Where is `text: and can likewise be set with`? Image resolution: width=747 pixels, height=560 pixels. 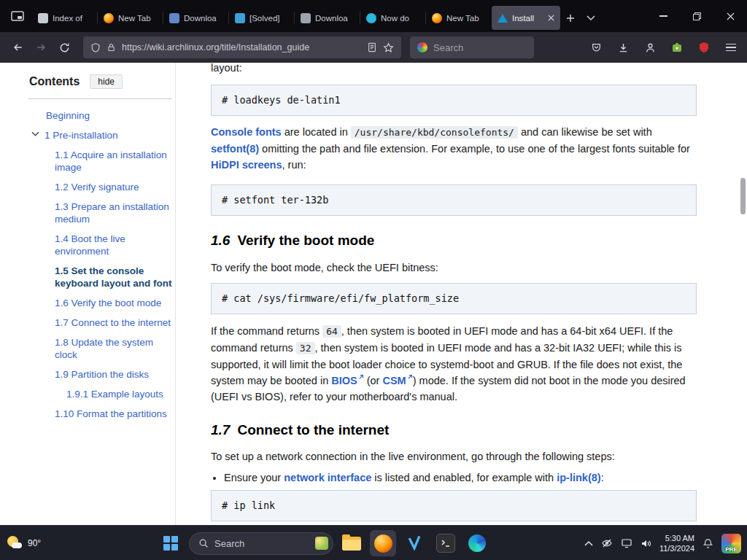 text: and can likewise be set with is located at coordinates (585, 132).